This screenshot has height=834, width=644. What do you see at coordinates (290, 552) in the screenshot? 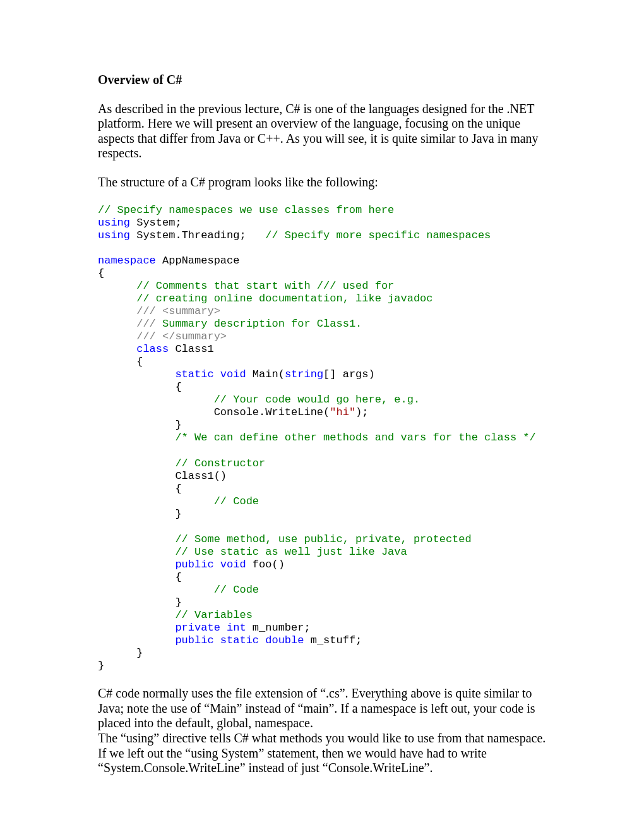
I see `code-comment: // Use static as well just like Java` at bounding box center [290, 552].